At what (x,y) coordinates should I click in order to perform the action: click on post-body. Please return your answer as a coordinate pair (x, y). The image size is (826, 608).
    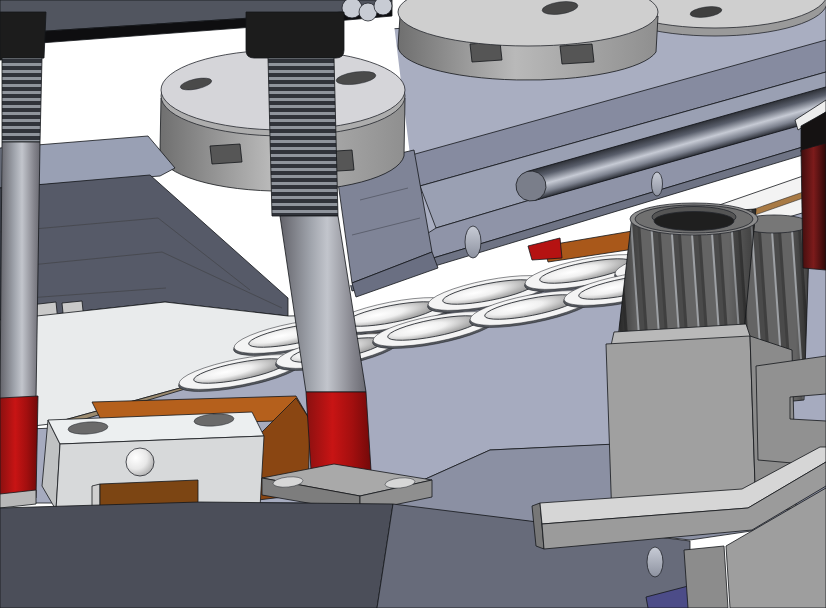
    Looking at the image, I should click on (20, 271).